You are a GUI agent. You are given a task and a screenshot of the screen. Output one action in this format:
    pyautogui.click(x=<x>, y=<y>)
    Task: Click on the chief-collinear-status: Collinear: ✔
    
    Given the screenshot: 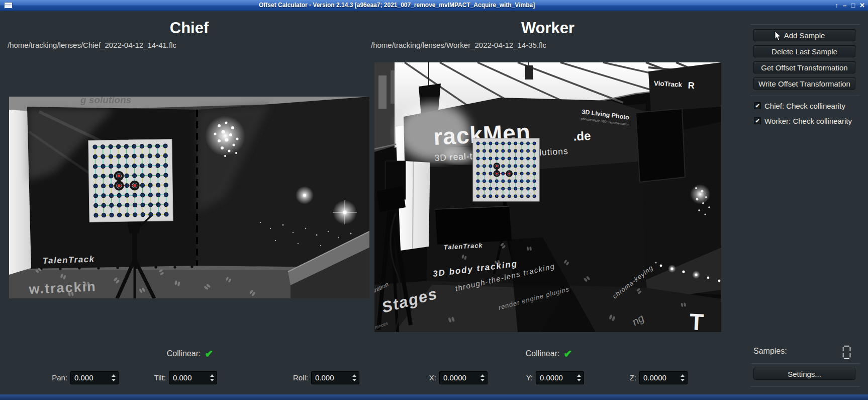 What is the action you would take?
    pyautogui.click(x=190, y=354)
    